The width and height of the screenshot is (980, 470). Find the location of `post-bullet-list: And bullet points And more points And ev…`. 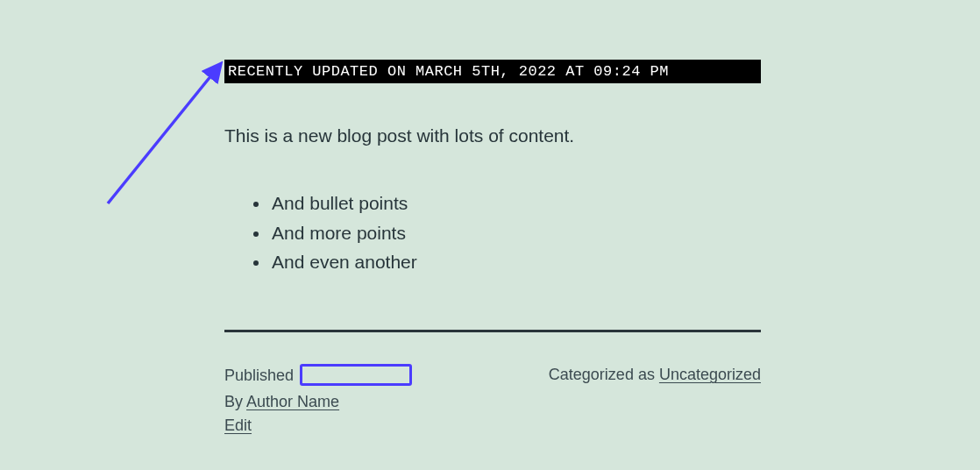

post-bullet-list: And bullet points And more points And ev… is located at coordinates (515, 233).